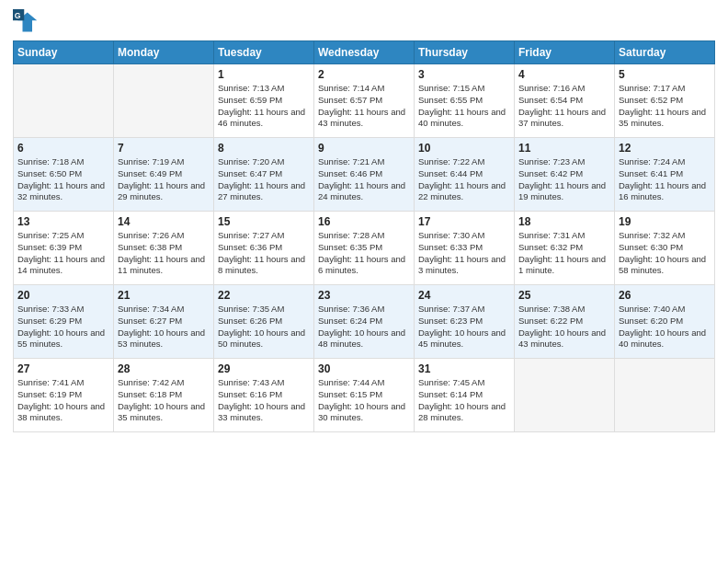 The height and width of the screenshot is (563, 728). Describe the element at coordinates (63, 327) in the screenshot. I see `day-info: Sunrise: 7:33 AMSunset: 6:29 PMDaylight:…` at that location.